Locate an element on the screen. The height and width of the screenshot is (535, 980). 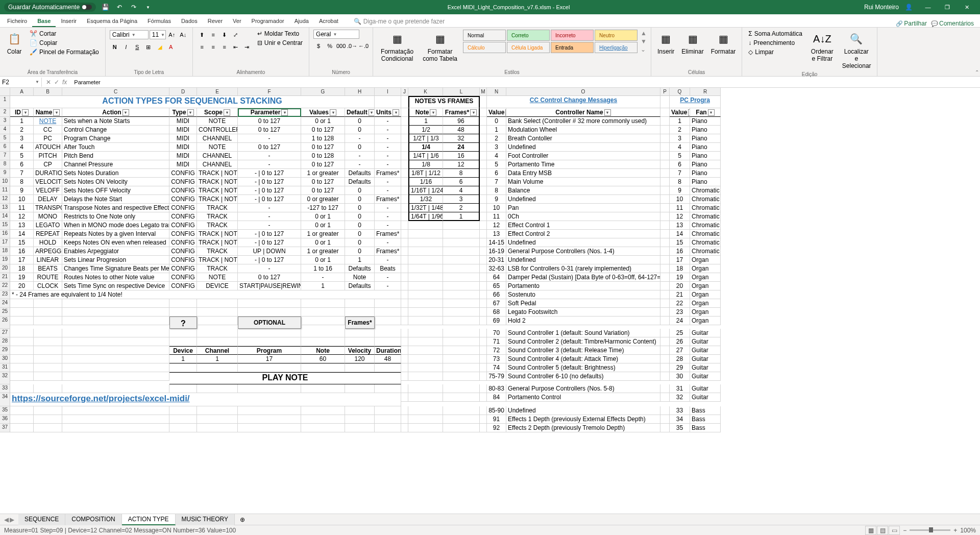
table-header: Type▾ is located at coordinates (183, 112).